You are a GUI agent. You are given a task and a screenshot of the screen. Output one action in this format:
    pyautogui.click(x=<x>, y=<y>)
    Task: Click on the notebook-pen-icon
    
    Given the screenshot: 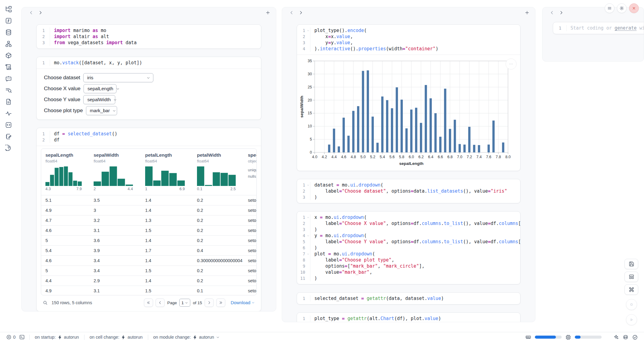 What is the action you would take?
    pyautogui.click(x=9, y=137)
    